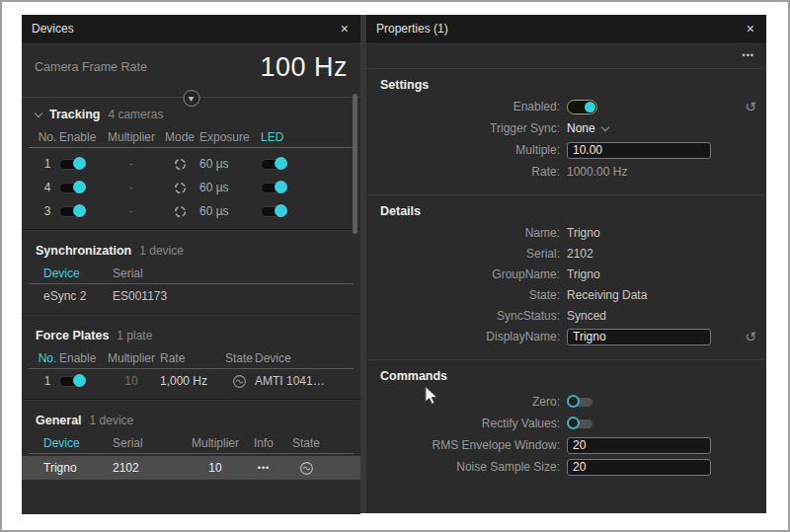 Image resolution: width=790 pixels, height=532 pixels. I want to click on rms-envelope-label: RMS Envelope Window:, so click(463, 445).